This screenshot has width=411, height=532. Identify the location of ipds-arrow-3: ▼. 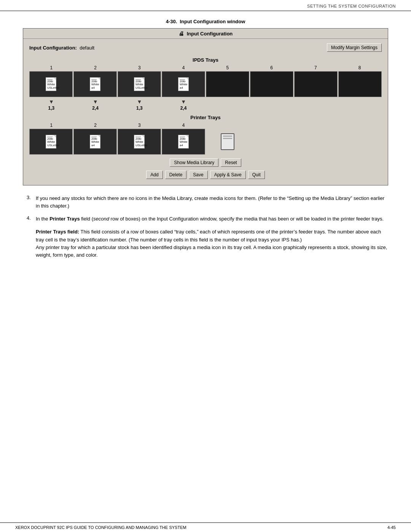
(140, 102).